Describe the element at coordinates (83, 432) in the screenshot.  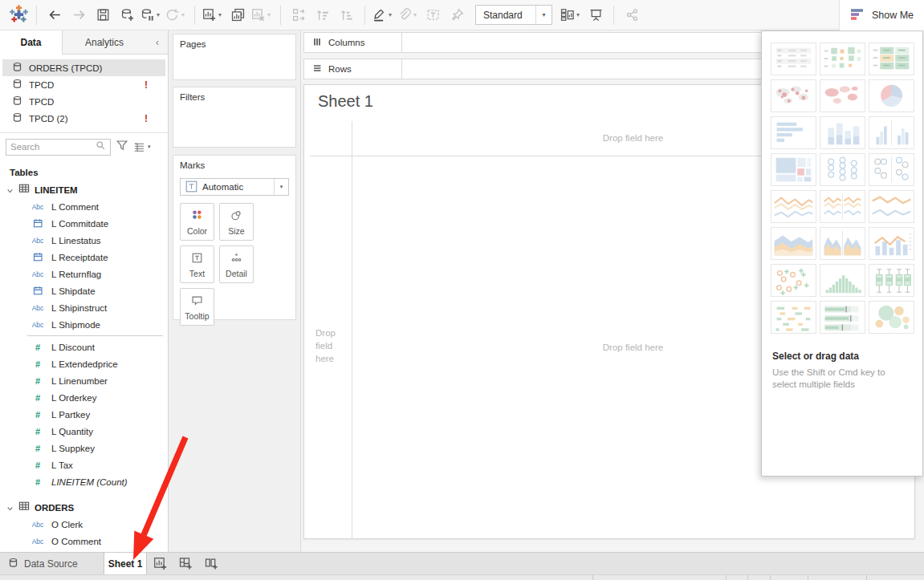
I see `field-l-quantity: #L Quantity` at that location.